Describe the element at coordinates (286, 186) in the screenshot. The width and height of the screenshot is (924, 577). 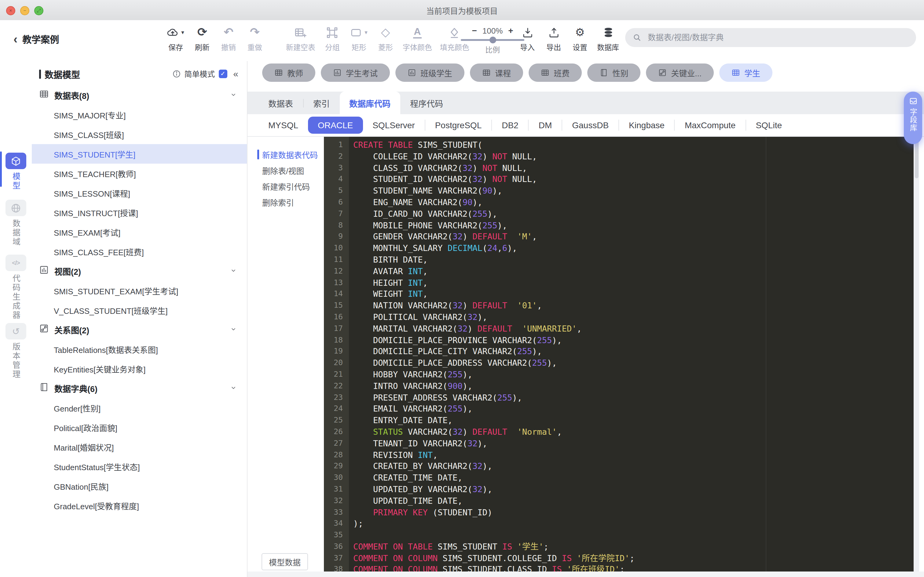
I see `code-menu-item: 新建索引代码` at that location.